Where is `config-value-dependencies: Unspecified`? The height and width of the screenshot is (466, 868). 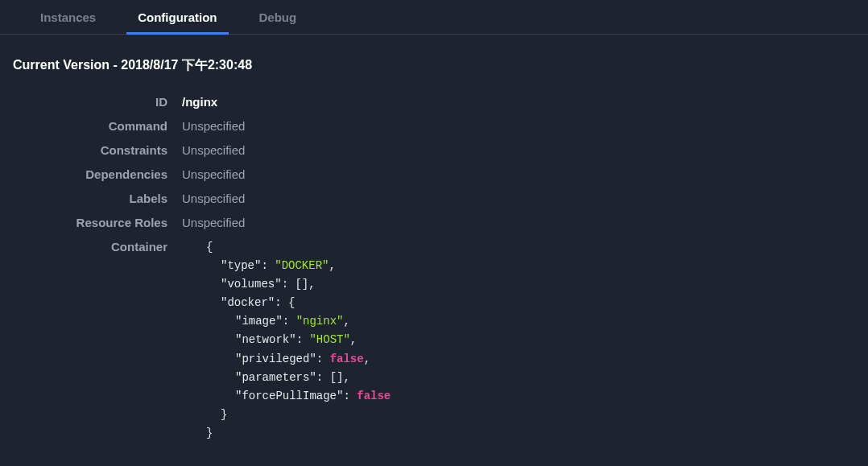
config-value-dependencies: Unspecified is located at coordinates (213, 175).